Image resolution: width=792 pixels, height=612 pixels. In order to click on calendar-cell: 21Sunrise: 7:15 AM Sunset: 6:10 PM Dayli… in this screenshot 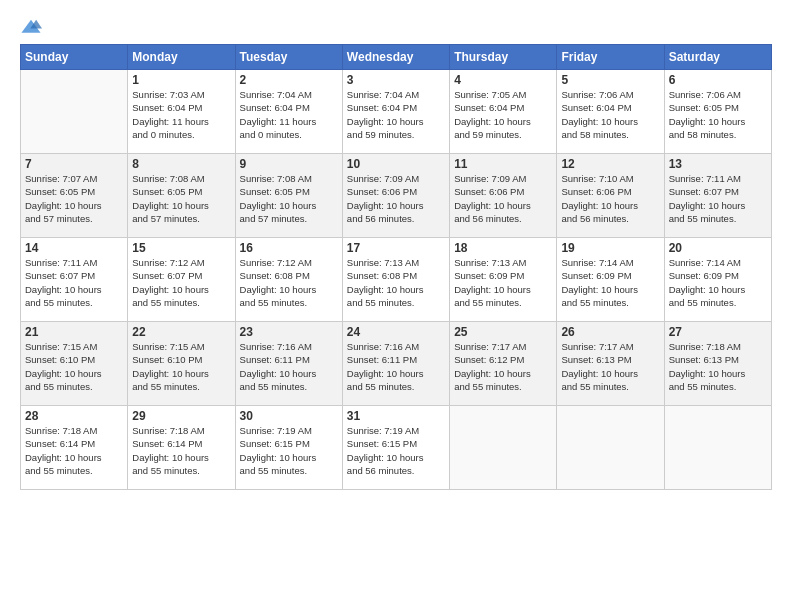, I will do `click(74, 364)`.